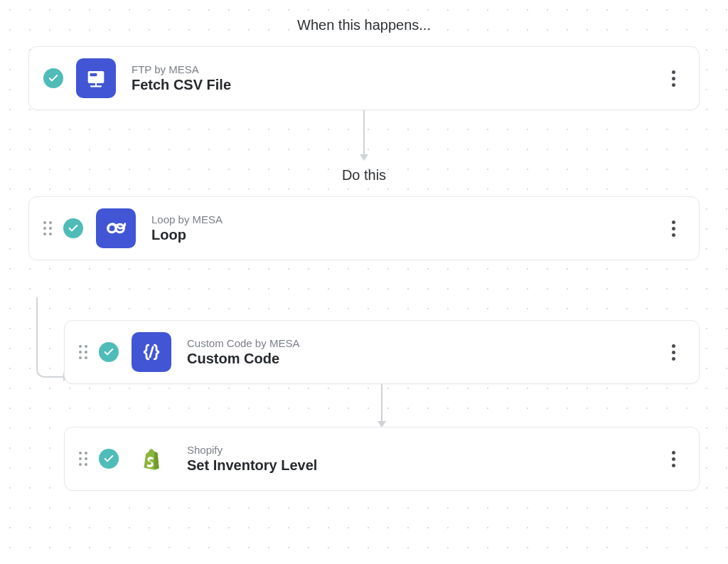  I want to click on custom-code-step-card: Custom Code by MESA Custom Code, so click(382, 352).